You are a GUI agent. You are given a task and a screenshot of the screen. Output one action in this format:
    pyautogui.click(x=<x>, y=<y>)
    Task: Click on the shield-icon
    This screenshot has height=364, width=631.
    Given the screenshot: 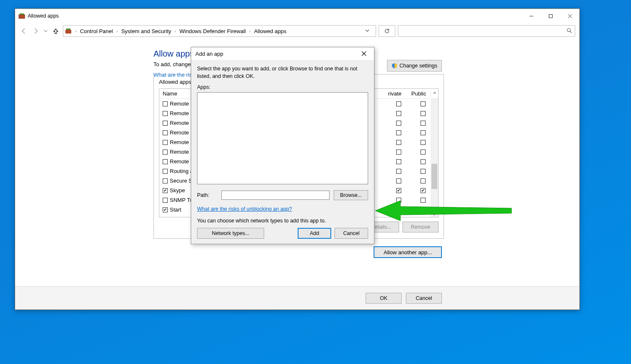 What is the action you would take?
    pyautogui.click(x=395, y=66)
    